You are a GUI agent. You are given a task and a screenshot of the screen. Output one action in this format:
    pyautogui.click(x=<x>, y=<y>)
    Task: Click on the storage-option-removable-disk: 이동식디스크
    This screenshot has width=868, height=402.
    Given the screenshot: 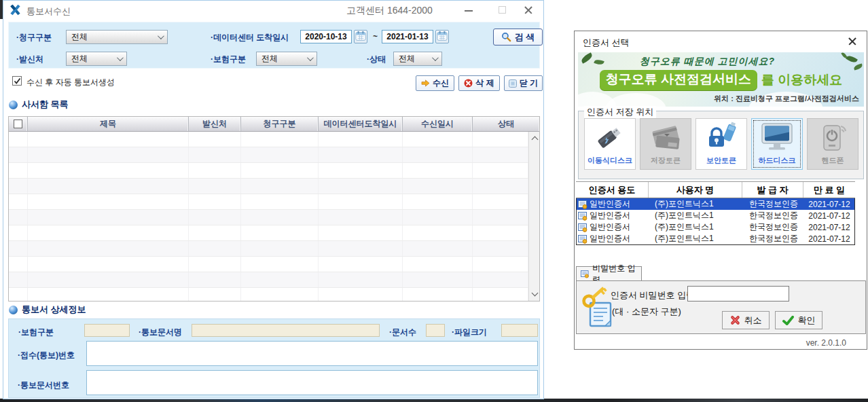 What is the action you would take?
    pyautogui.click(x=610, y=144)
    